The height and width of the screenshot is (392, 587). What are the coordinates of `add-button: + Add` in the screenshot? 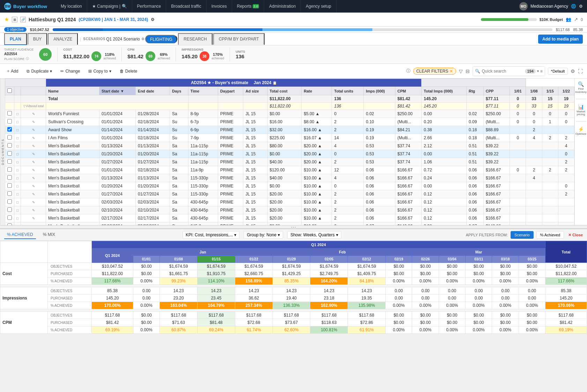 It's located at (13, 71).